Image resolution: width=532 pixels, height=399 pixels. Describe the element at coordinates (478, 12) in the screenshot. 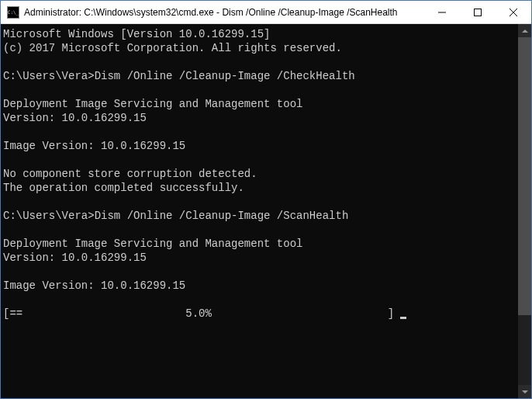

I see `maximize-button` at that location.